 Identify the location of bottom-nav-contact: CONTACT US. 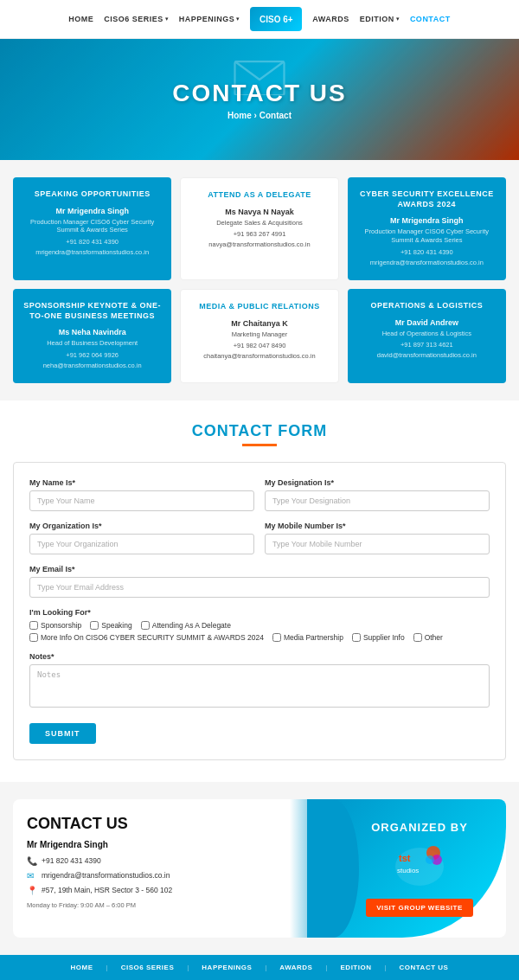
(424, 967).